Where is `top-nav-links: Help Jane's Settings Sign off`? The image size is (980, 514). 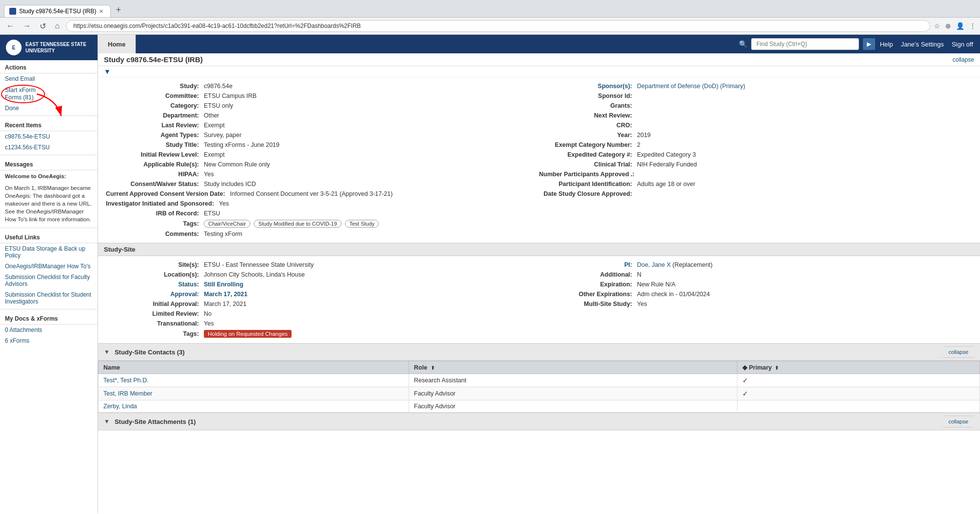
top-nav-links: Help Jane's Settings Sign off is located at coordinates (930, 44).